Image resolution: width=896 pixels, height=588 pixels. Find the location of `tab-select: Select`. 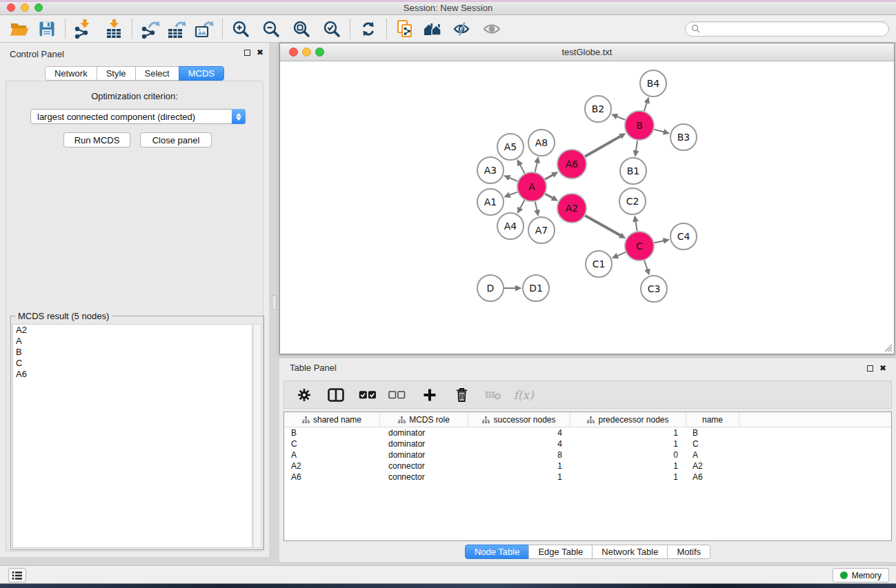

tab-select: Select is located at coordinates (157, 73).